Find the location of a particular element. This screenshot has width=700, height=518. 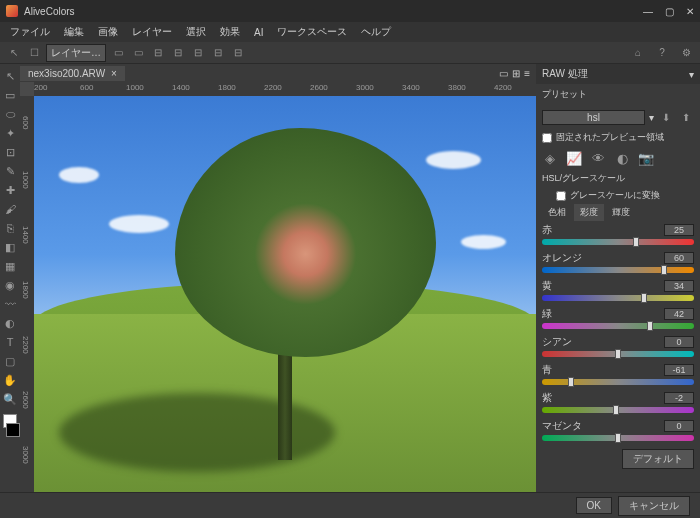

smudge-tool: 〰 is located at coordinates (10, 304).